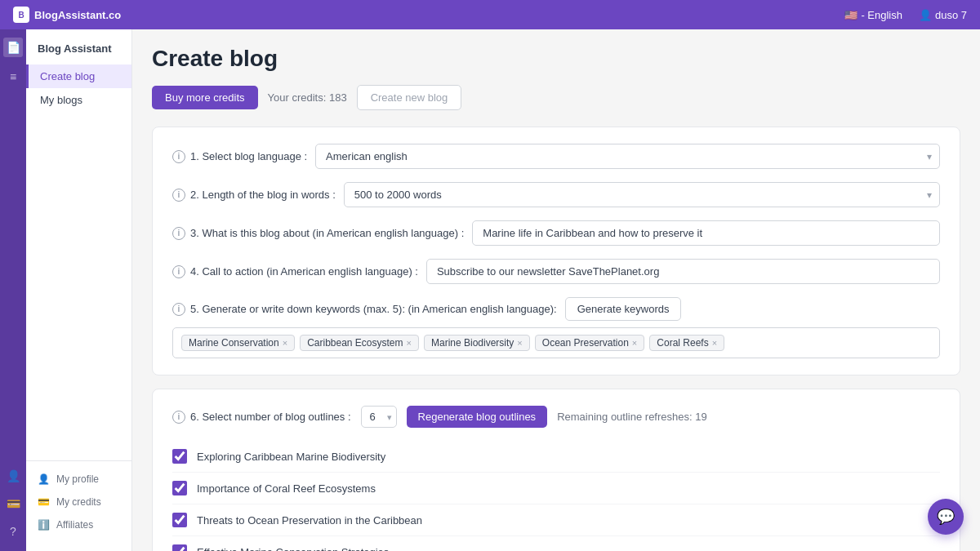  Describe the element at coordinates (635, 343) in the screenshot. I see `keyword-tag-remove-3: ×` at that location.